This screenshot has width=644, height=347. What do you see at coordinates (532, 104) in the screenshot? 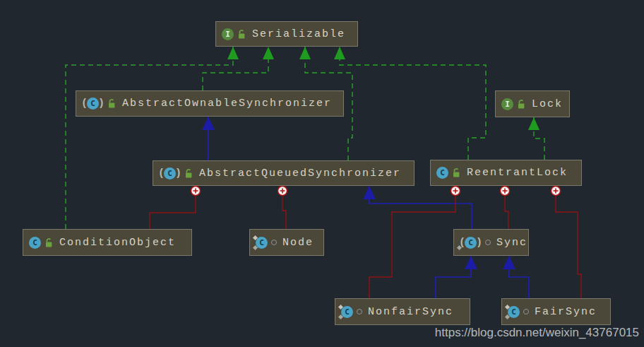
I see `class-node-lock: ILock` at bounding box center [532, 104].